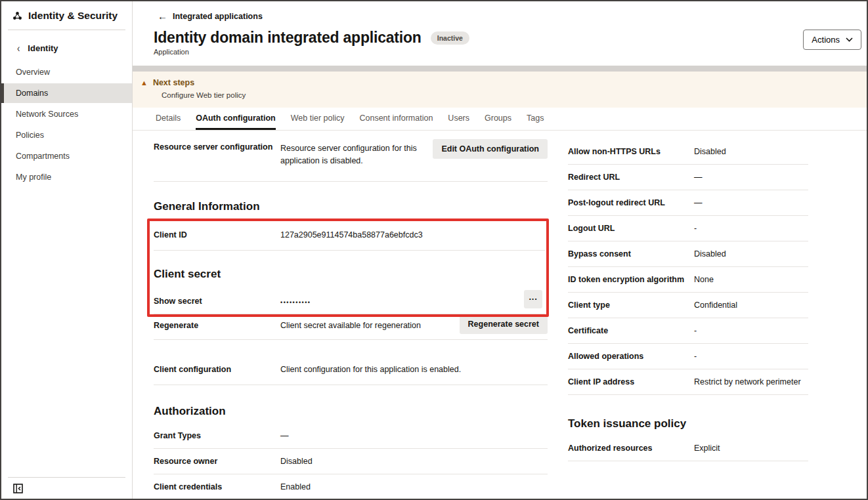 The width and height of the screenshot is (868, 500). Describe the element at coordinates (631, 356) in the screenshot. I see `field-label: Allowed operations` at that location.